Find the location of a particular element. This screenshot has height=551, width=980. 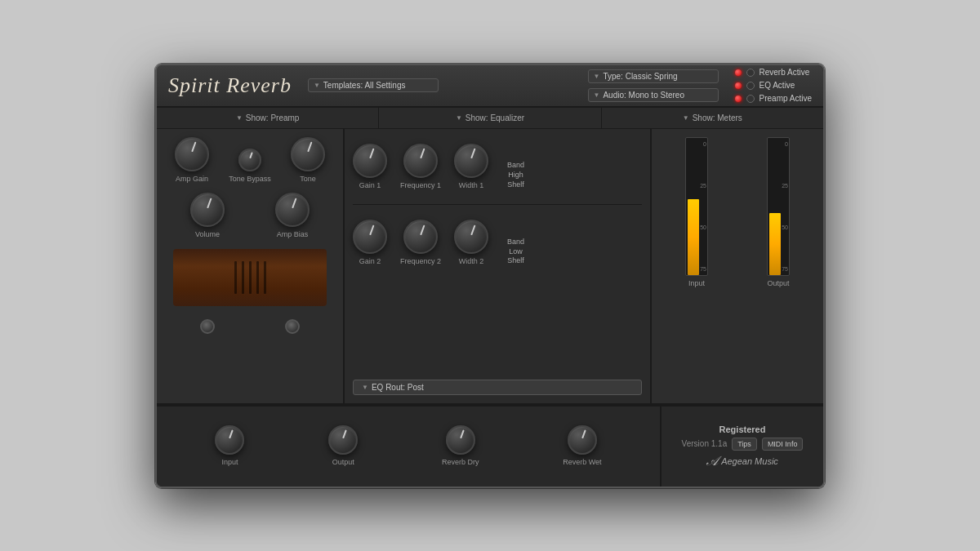

tone-bypass-label: Tone Bypass is located at coordinates (250, 180).